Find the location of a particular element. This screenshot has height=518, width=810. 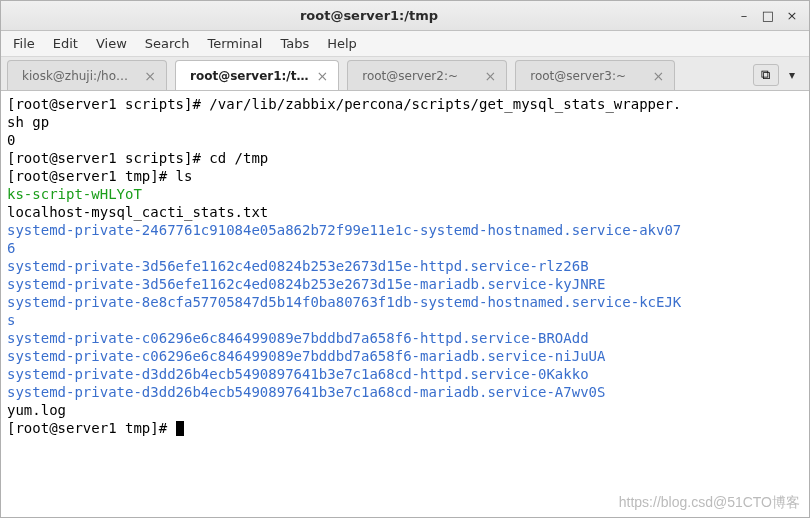

tab-label: root@server1:/t… is located at coordinates (250, 76).